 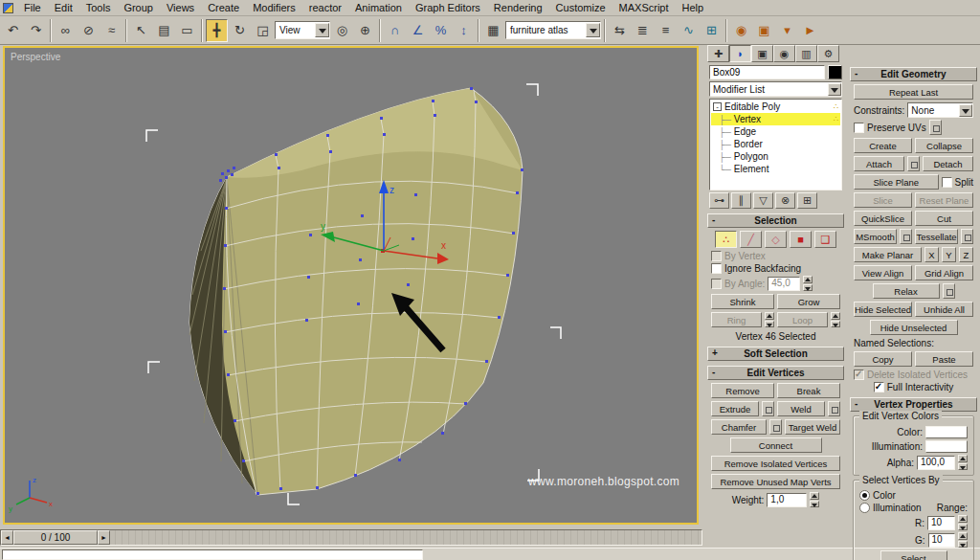 What do you see at coordinates (800, 239) in the screenshot?
I see `polygon-mode-icon: ■` at bounding box center [800, 239].